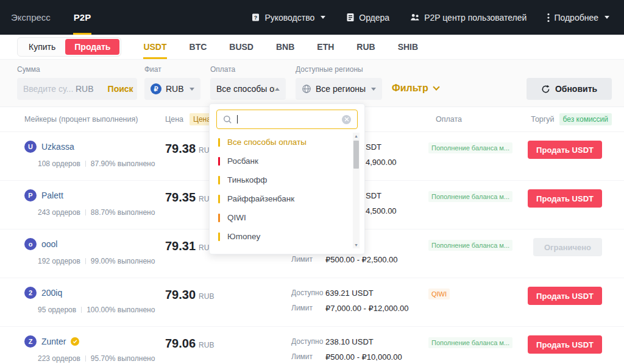  What do you see at coordinates (247, 180) in the screenshot?
I see `payment-option-label: Тинькофф` at bounding box center [247, 180].